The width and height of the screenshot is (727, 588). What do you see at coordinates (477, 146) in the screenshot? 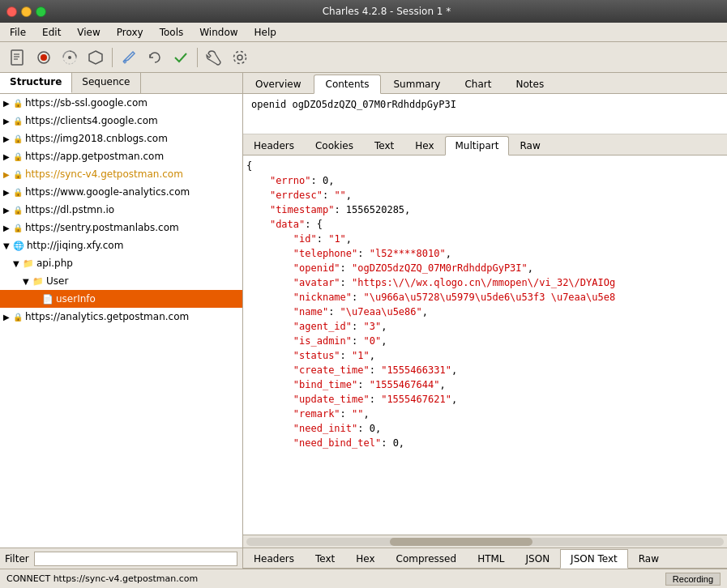
I see `sub-tab-multipart: Multipart` at bounding box center [477, 146].